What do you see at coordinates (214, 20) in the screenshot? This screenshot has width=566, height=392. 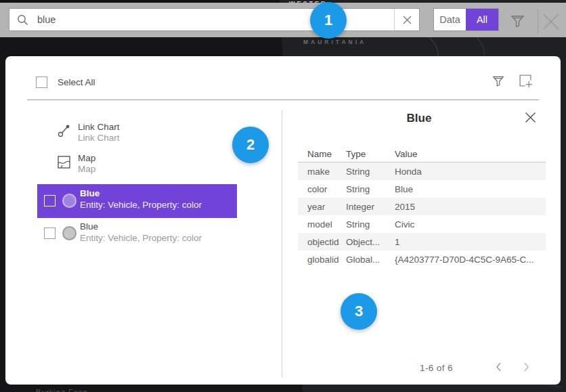 I see `search-input: blue` at bounding box center [214, 20].